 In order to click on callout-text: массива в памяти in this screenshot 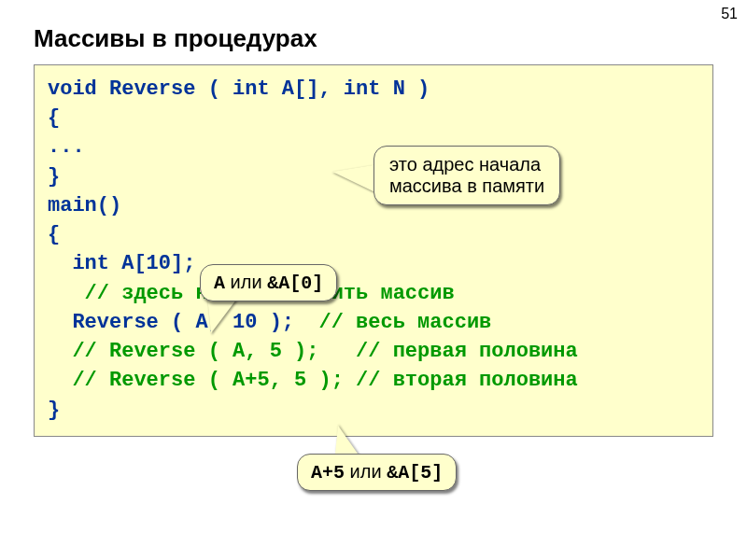, I will do `click(467, 187)`.